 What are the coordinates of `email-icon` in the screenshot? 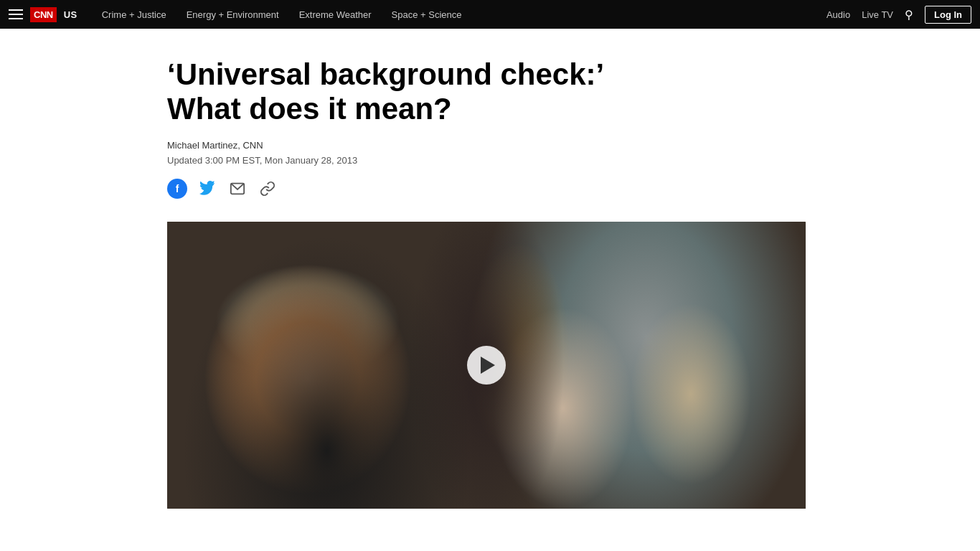 It's located at (237, 189).